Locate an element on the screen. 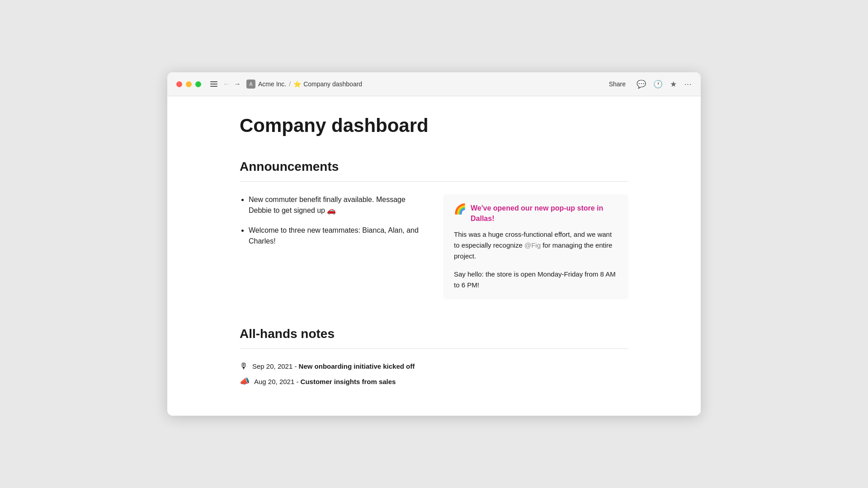  close-button is located at coordinates (179, 84).